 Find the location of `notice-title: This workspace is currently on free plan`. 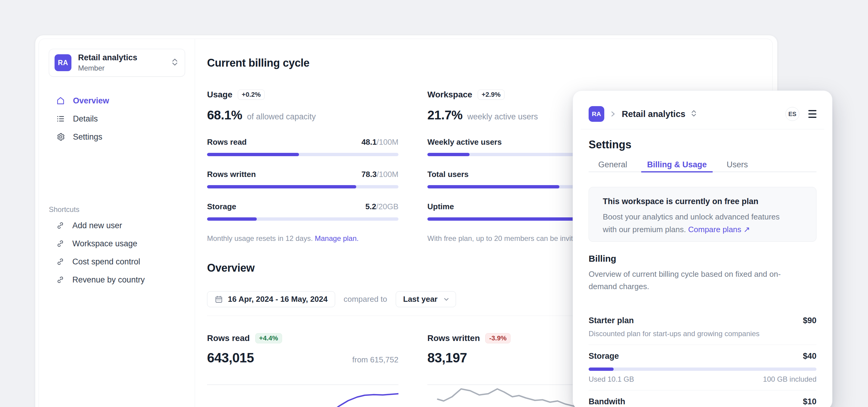

notice-title: This workspace is currently on free plan is located at coordinates (703, 201).